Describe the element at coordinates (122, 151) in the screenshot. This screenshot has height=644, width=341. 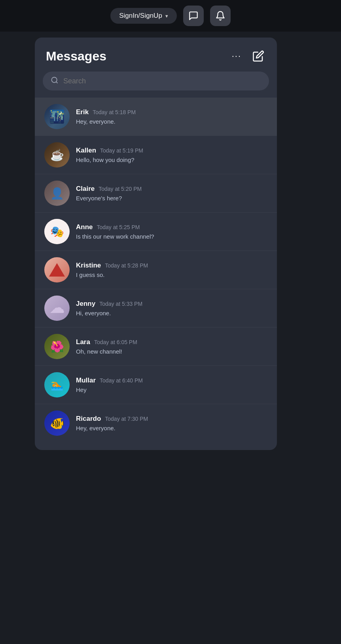
I see `message-time: Today at 5:19 PM` at that location.